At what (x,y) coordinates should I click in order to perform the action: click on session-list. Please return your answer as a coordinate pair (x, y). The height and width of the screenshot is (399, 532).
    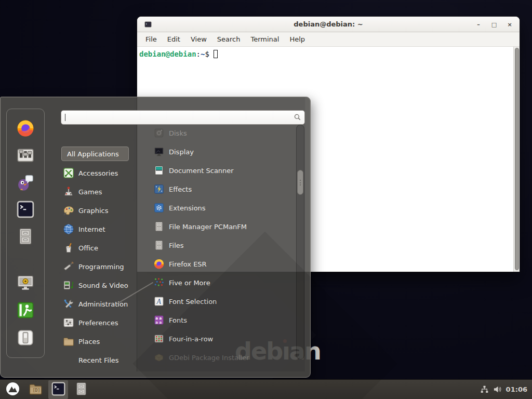
    Looking at the image, I should click on (25, 311).